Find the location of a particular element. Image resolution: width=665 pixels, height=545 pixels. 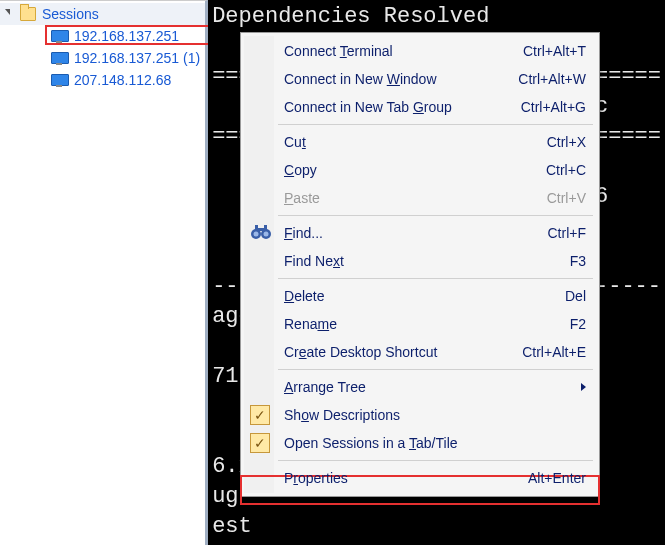

menu-item-label: Paste is located at coordinates (416, 198).